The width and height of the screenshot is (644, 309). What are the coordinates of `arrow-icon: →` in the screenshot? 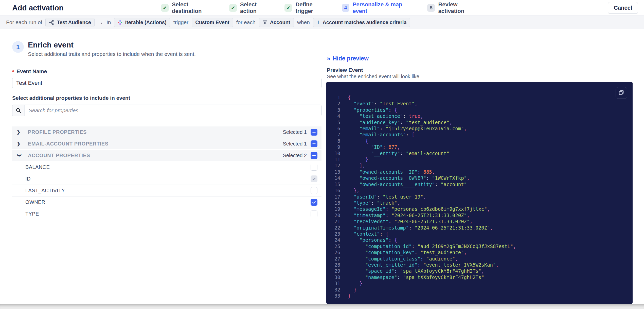 It's located at (100, 22).